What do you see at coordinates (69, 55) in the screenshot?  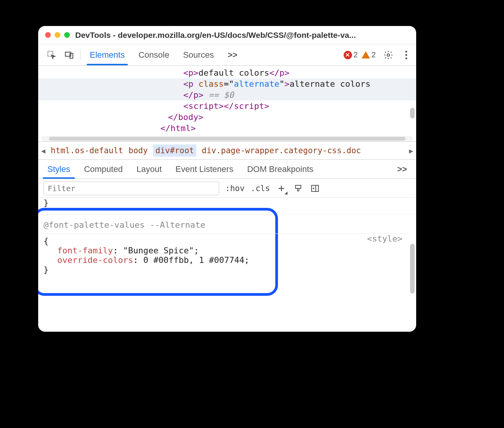 I see `device-toggle-icon` at bounding box center [69, 55].